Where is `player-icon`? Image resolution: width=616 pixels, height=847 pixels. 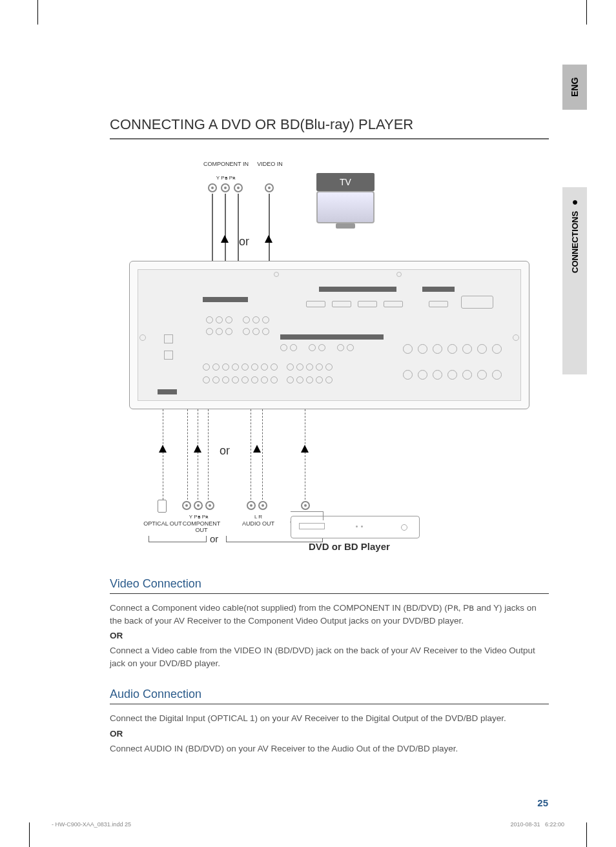
player-icon is located at coordinates (355, 527).